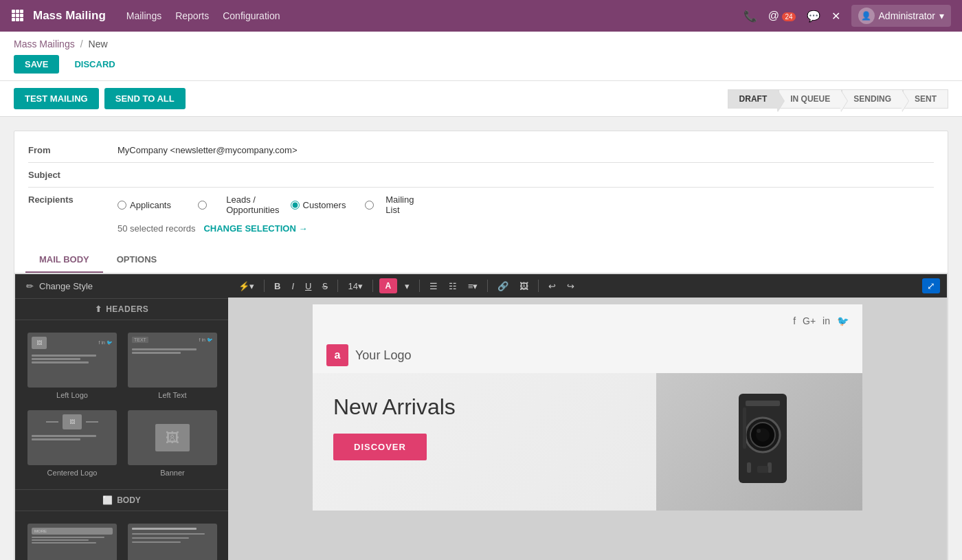 This screenshot has height=560, width=962. What do you see at coordinates (99, 309) in the screenshot?
I see `headers-icon: ⬆` at bounding box center [99, 309].